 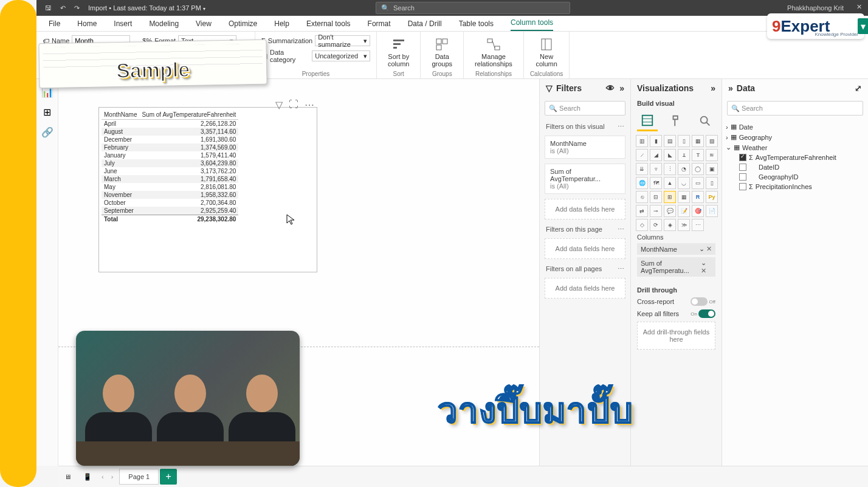 What do you see at coordinates (168, 477) in the screenshot?
I see `add-page-button: +` at bounding box center [168, 477].